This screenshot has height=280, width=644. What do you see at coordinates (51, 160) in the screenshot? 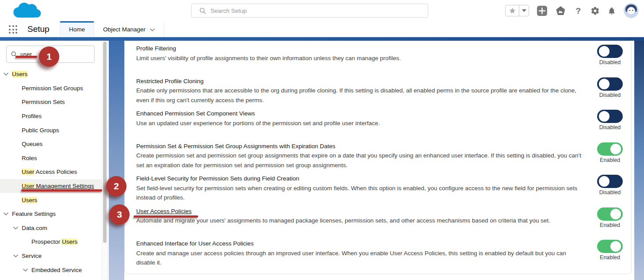
I see `setup-sidebar: UsersPermission Set GroupsPermission Set…` at bounding box center [51, 160].